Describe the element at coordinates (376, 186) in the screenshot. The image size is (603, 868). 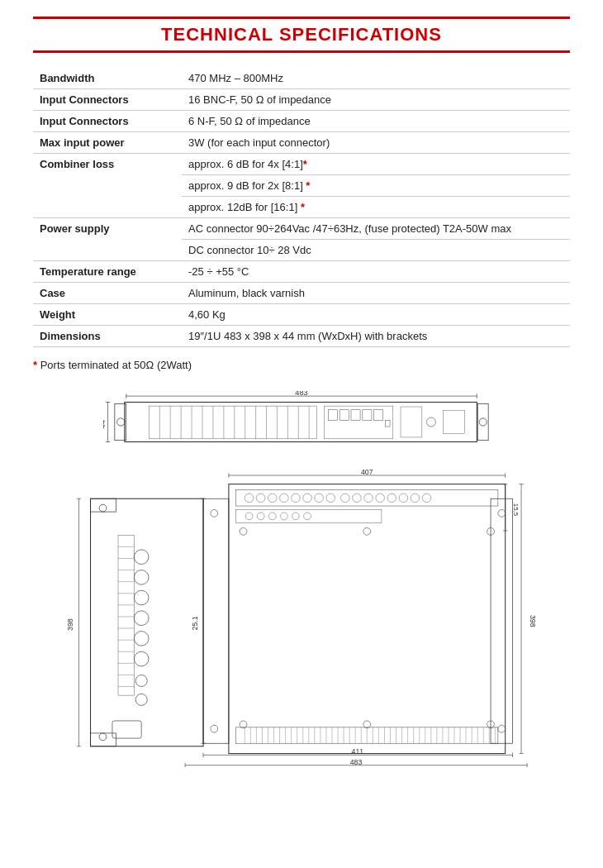
I see `spec-value: approx. 9 dB for 2x [8:1] *` at that location.